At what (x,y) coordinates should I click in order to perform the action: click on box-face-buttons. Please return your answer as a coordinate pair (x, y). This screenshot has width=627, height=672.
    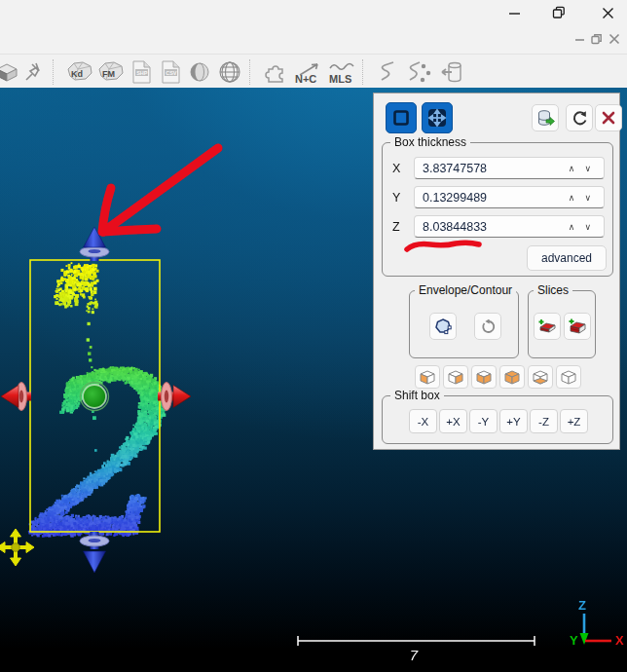
    Looking at the image, I should click on (498, 377).